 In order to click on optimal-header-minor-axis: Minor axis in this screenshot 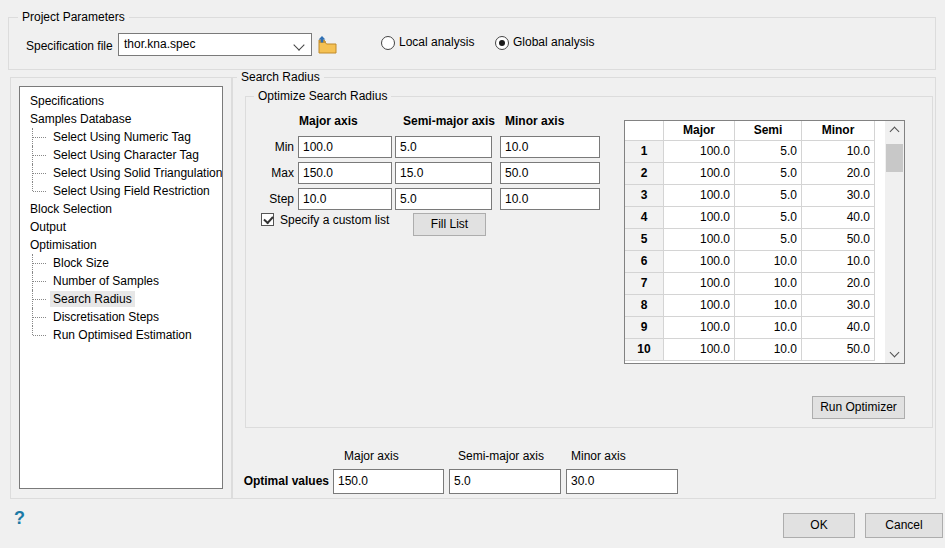, I will do `click(598, 456)`.